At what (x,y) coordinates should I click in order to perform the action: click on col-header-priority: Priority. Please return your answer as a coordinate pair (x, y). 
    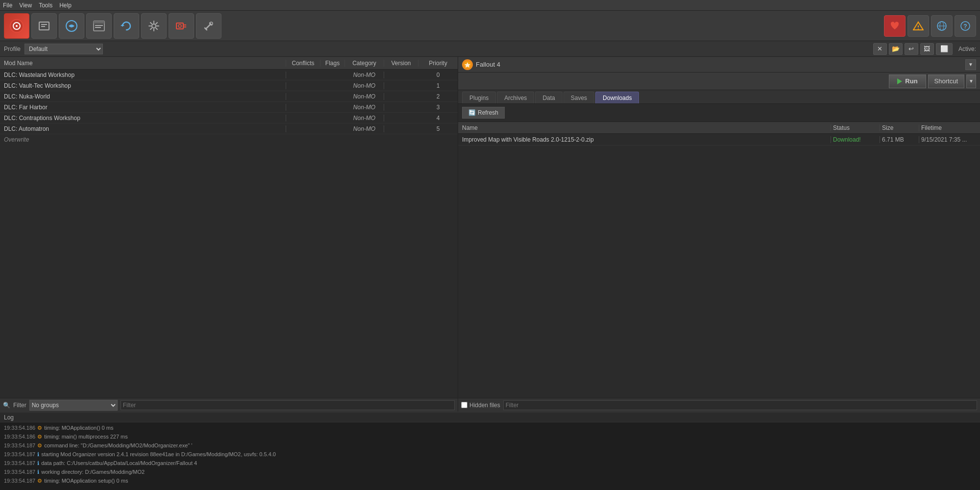
    Looking at the image, I should click on (438, 63).